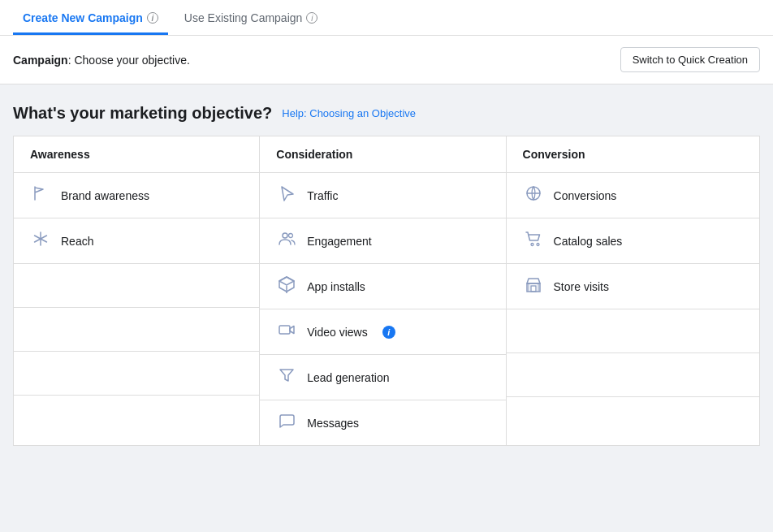 This screenshot has width=773, height=532. What do you see at coordinates (143, 114) in the screenshot?
I see `section-title-text: What's your marketing objective?` at bounding box center [143, 114].